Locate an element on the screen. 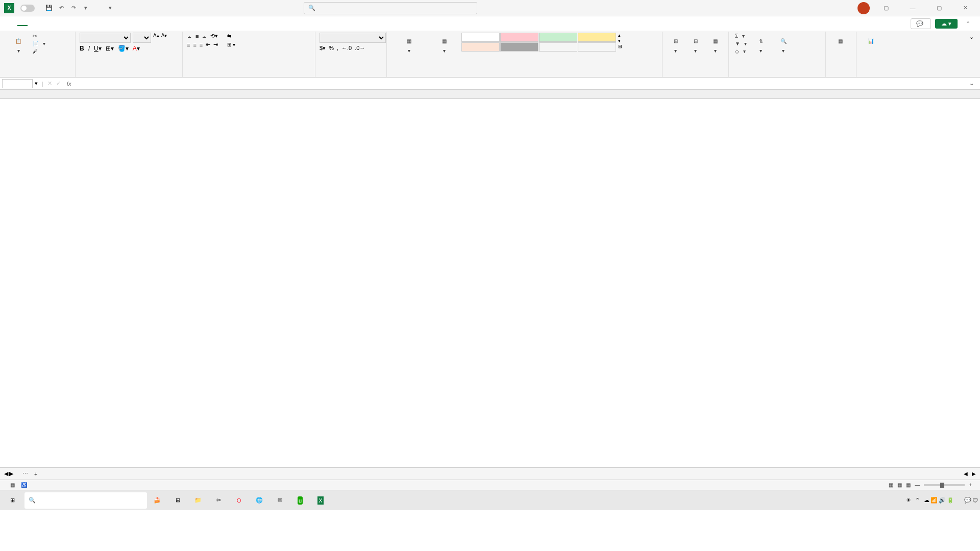 This screenshot has width=980, height=551. maximize-icon: ▢ is located at coordinates (939, 8).